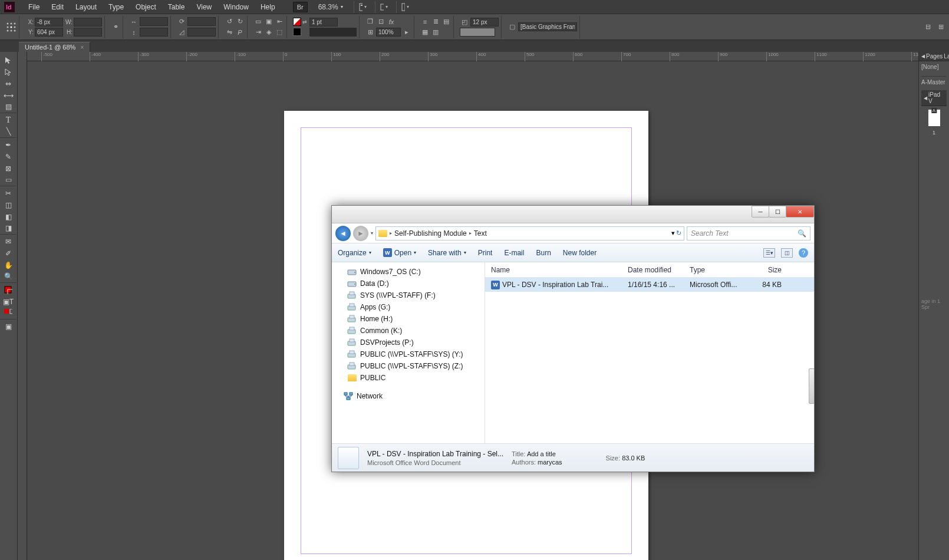 The width and height of the screenshot is (949, 560). Describe the element at coordinates (202, 32) in the screenshot. I see `shear-input` at that location.